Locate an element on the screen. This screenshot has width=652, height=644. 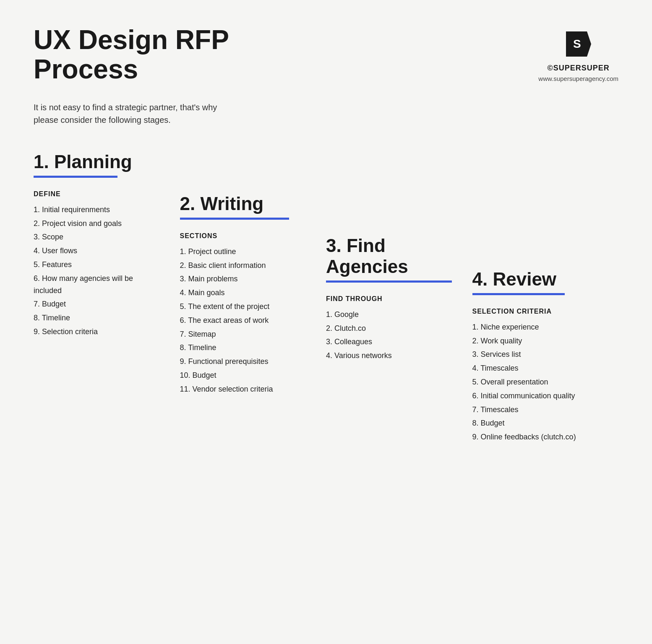
list-item: 1. Niche experience is located at coordinates (537, 327).